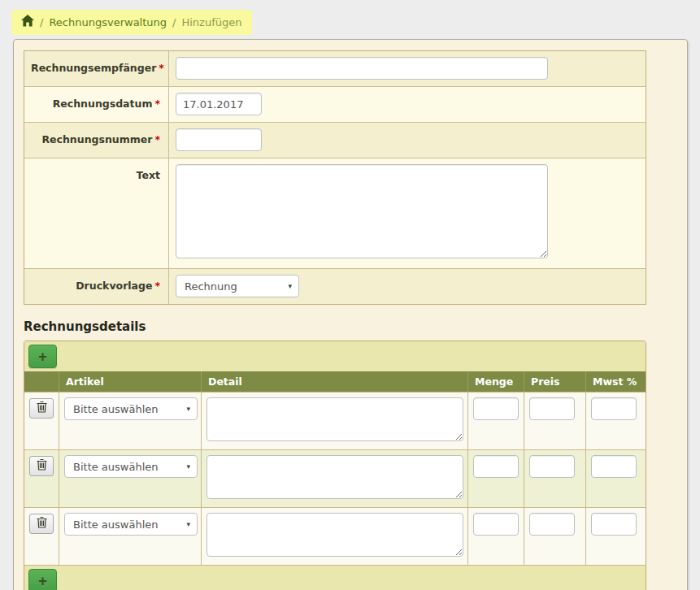 This screenshot has height=590, width=700. What do you see at coordinates (42, 579) in the screenshot?
I see `add-row-button-bottom: +` at bounding box center [42, 579].